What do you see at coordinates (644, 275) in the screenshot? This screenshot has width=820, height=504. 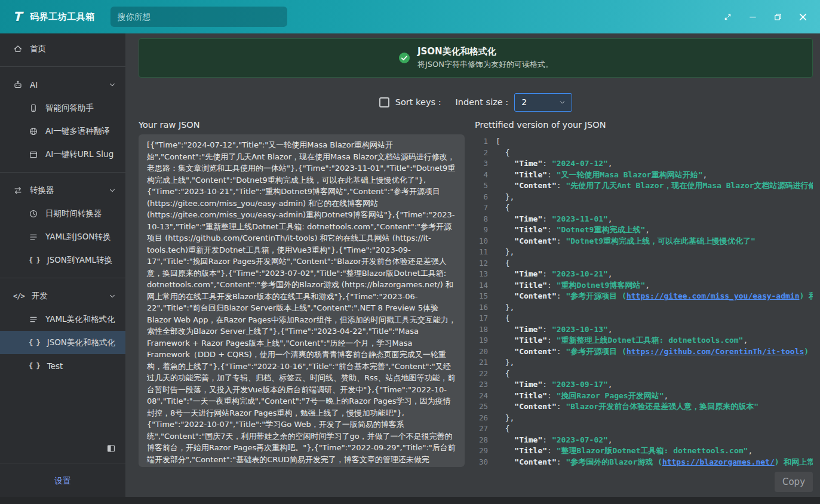 I see `code-line: 13 "Time": "2023-10-21",` at bounding box center [644, 275].